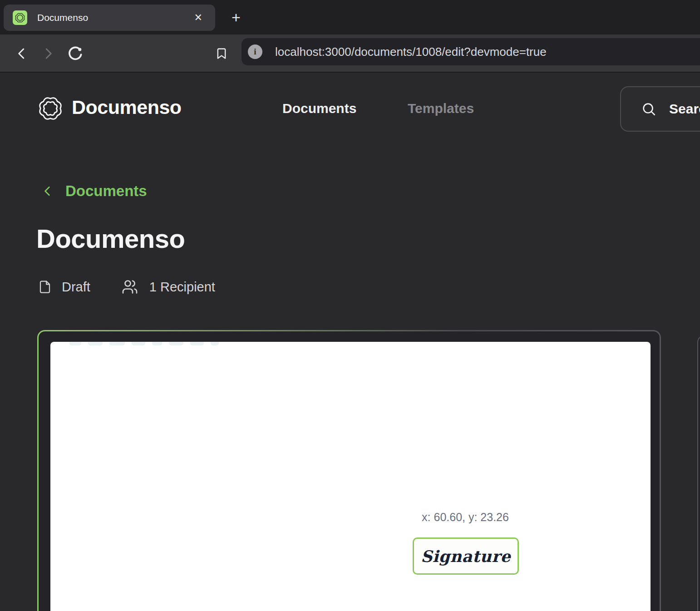 This screenshot has height=611, width=700. Describe the element at coordinates (350, 17) in the screenshot. I see `browser-tab-strip: Documenso ✕ +` at that location.